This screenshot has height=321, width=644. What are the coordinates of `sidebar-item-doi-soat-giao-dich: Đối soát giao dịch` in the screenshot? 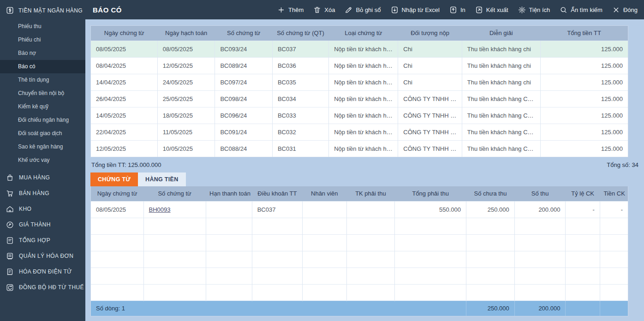 It's located at (42, 134).